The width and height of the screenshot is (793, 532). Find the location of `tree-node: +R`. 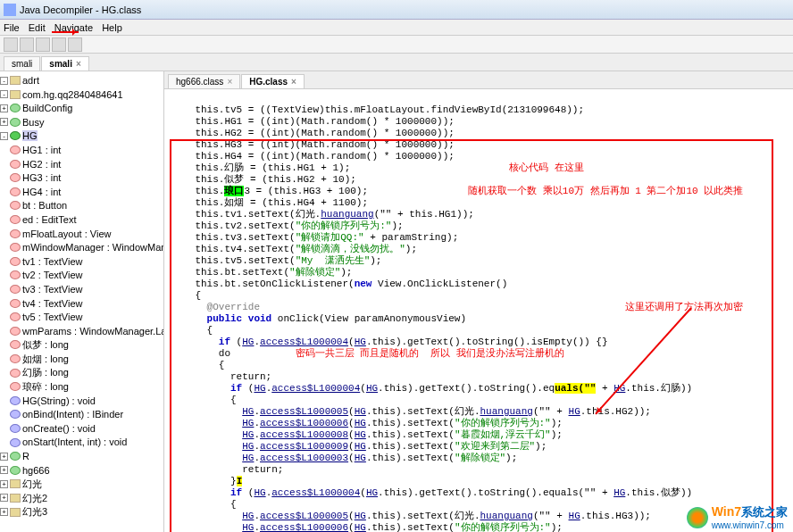

tree-node: +R is located at coordinates (82, 456).